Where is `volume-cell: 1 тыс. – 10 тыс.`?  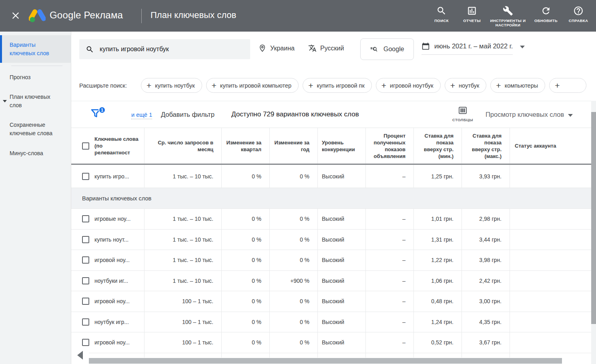 volume-cell: 1 тыс. – 10 тыс. is located at coordinates (183, 260).